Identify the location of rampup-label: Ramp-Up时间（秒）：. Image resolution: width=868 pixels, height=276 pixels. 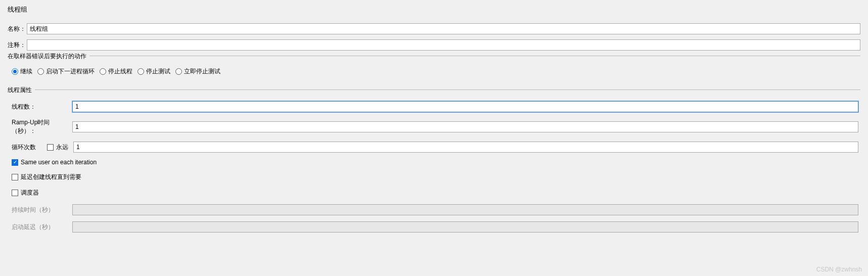
(42, 127).